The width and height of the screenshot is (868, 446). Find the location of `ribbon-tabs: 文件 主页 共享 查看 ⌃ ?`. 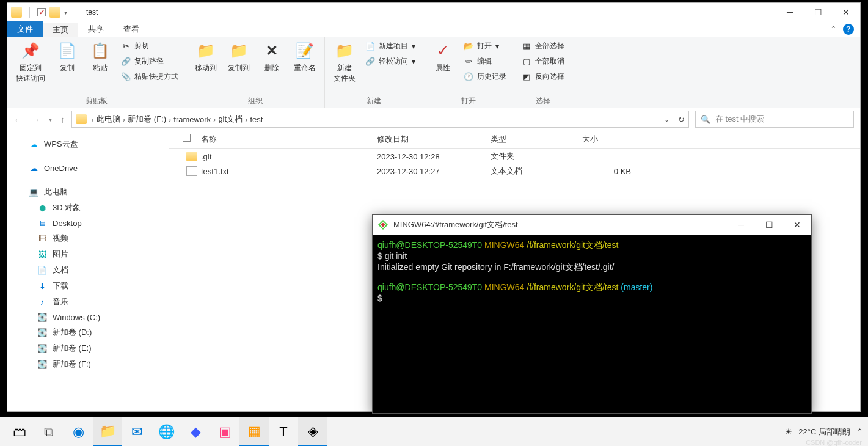

ribbon-tabs: 文件 主页 共享 查看 ⌃ ? is located at coordinates (434, 29).